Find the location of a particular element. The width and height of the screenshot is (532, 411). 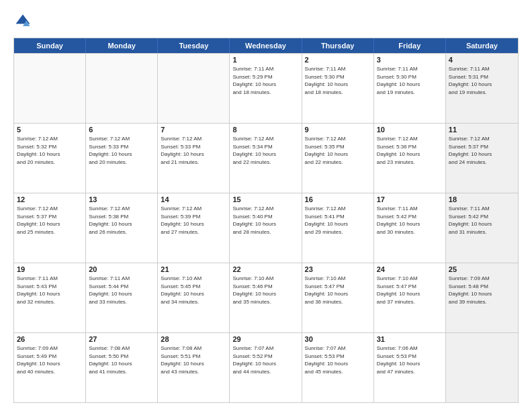

calendar-cell: 1Sunrise: 7:11 AM Sunset: 5:29 PM Daylig… is located at coordinates (266, 89).